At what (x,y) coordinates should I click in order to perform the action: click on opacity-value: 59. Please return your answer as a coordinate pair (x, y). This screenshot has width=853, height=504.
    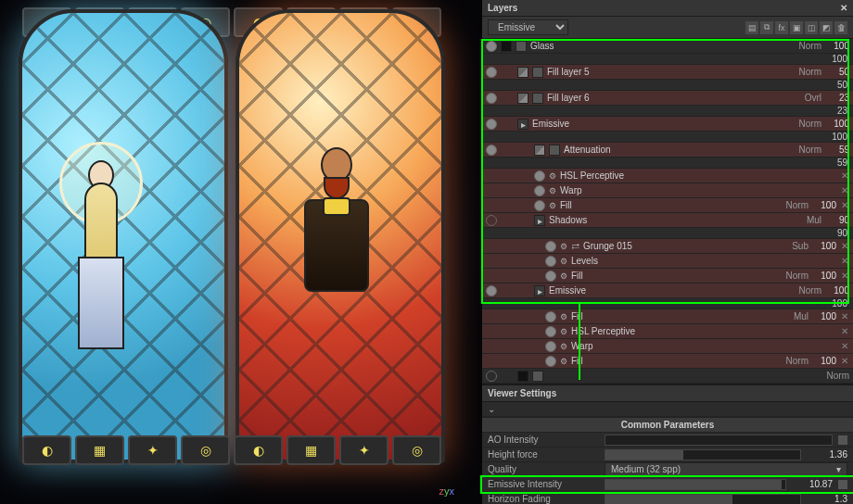
    Looking at the image, I should click on (837, 150).